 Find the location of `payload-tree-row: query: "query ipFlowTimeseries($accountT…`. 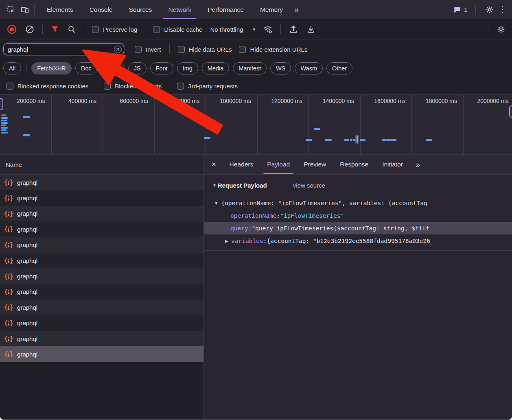

payload-tree-row: query: "query ipFlowTimeseries($accountT… is located at coordinates (358, 228).